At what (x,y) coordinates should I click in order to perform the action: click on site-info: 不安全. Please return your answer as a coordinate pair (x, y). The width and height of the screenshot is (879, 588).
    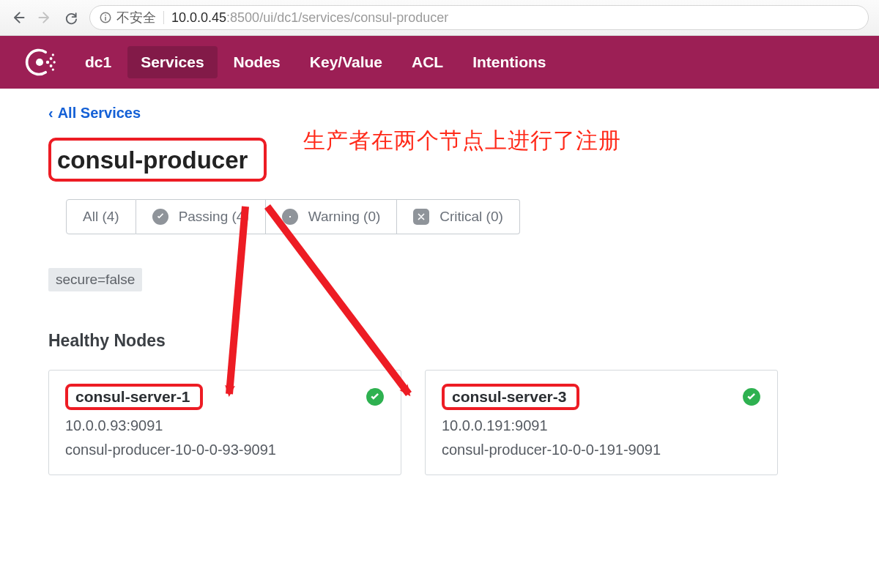
    Looking at the image, I should click on (127, 18).